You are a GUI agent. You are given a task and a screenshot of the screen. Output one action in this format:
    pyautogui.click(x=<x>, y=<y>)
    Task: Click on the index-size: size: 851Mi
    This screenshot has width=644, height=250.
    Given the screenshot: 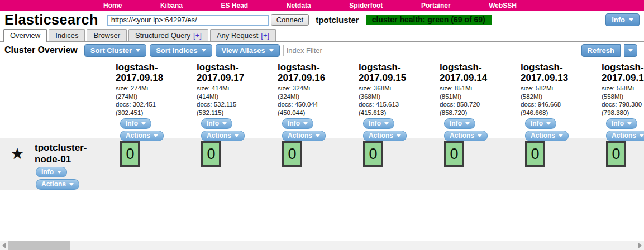 What is the action you would take?
    pyautogui.click(x=456, y=88)
    